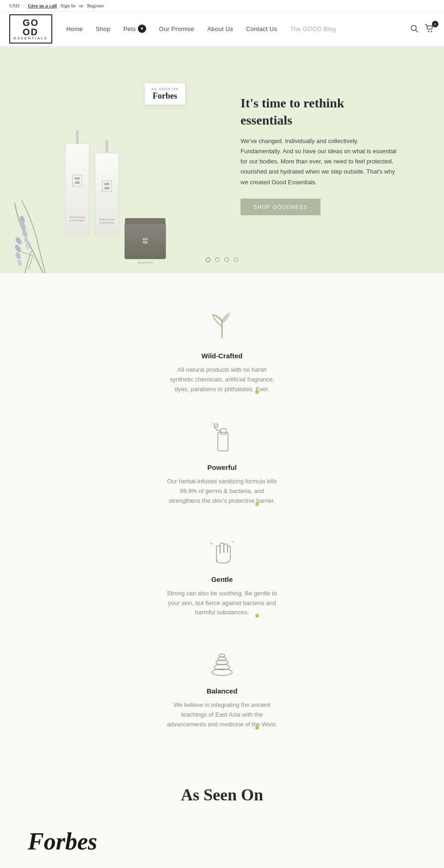 The height and width of the screenshot is (868, 444). I want to click on feature-wild-crafted: Wild-Crafted All-natural products with n…, so click(222, 356).